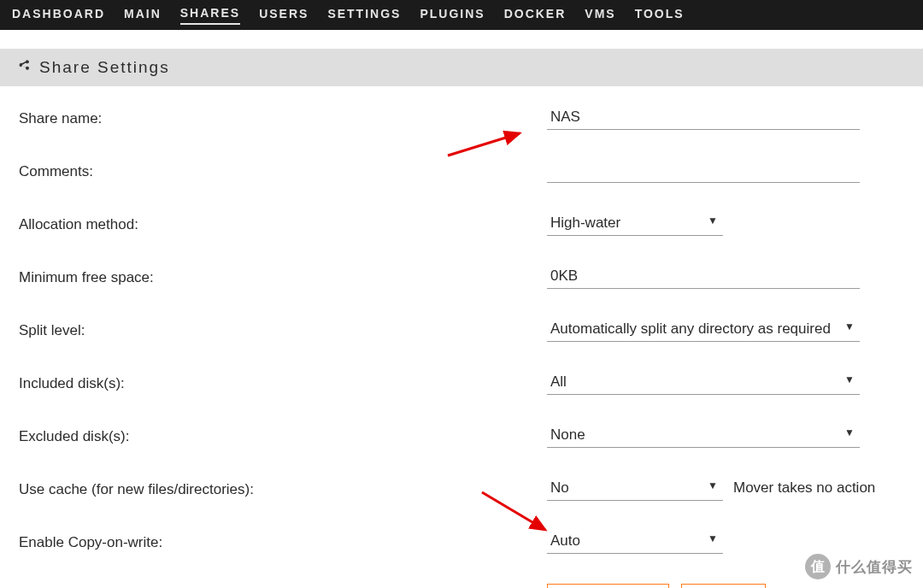 Image resolution: width=923 pixels, height=588 pixels. What do you see at coordinates (600, 15) in the screenshot?
I see `nav-vms: VMS` at bounding box center [600, 15].